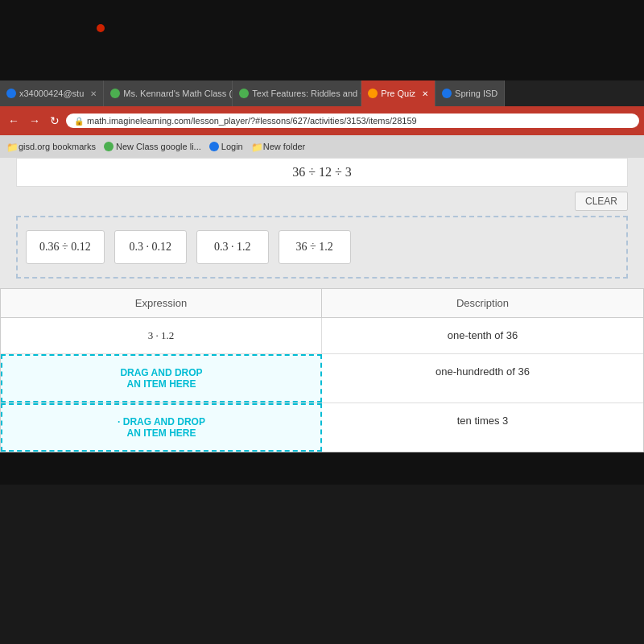 The image size is (644, 644). What do you see at coordinates (244, 93) in the screenshot?
I see `tab-icon-text` at bounding box center [244, 93].